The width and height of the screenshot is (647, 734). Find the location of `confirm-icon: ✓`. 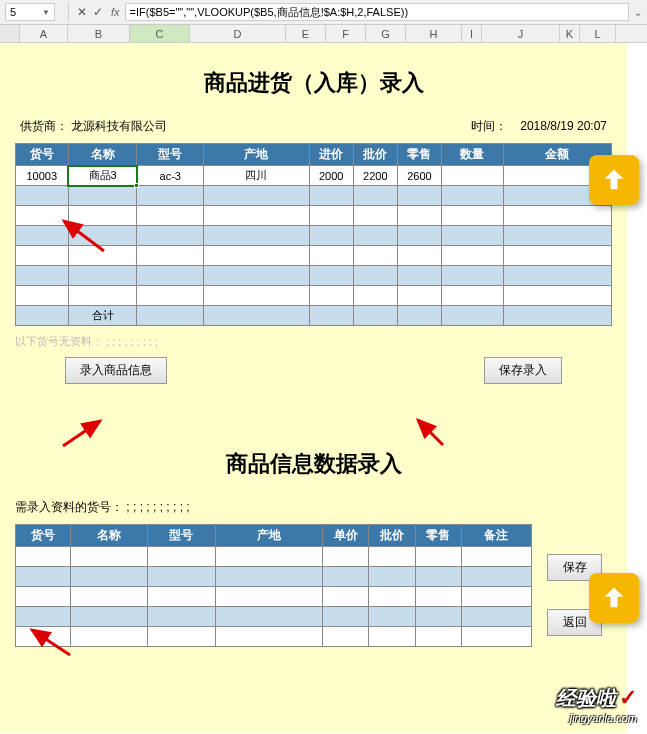

confirm-icon: ✓ is located at coordinates (98, 12).